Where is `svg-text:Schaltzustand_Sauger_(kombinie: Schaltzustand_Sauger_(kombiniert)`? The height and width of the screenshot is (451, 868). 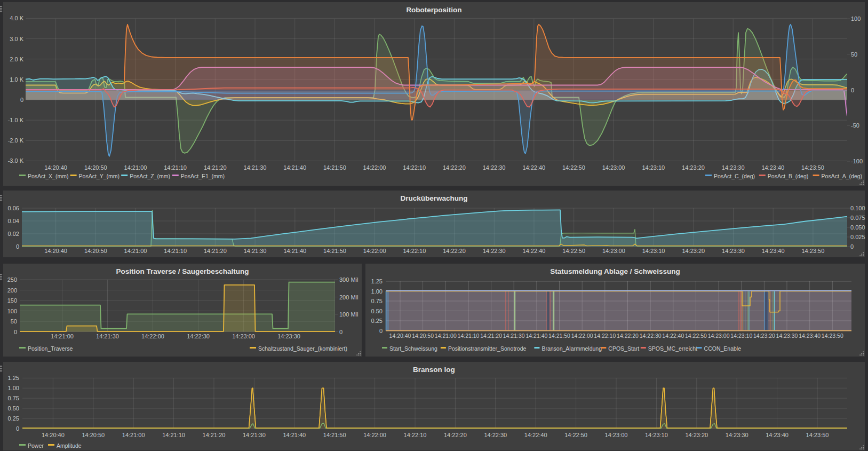 svg-text:Schaltzustand_Sauger_(kombinie: Schaltzustand_Sauger_(kombiniert) is located at coordinates (303, 349).